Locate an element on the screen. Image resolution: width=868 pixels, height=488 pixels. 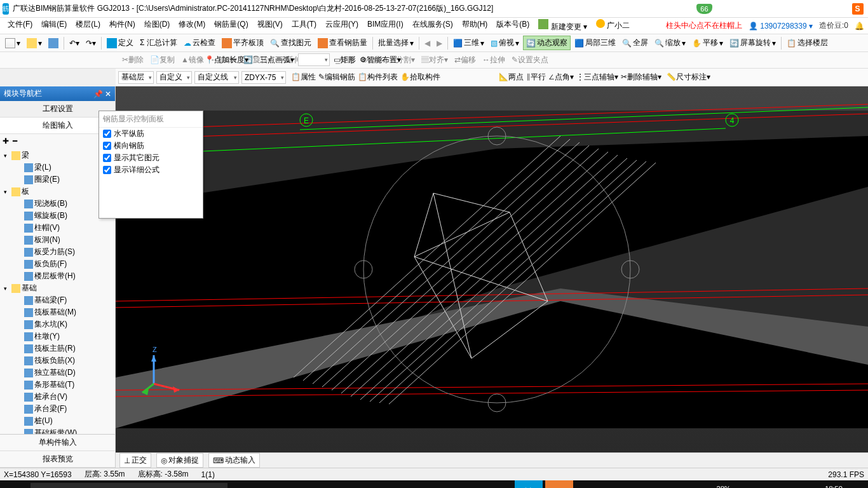
3d-button: 🟦三维▾ is located at coordinates (469, 43).